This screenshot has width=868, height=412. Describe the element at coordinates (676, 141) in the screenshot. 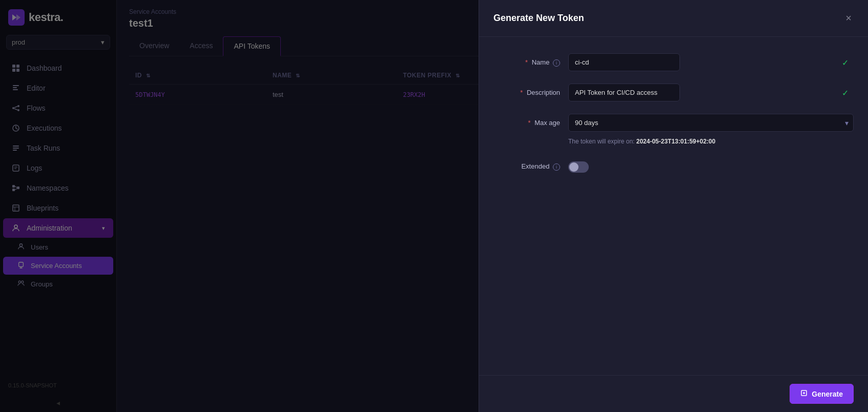

I see `expire-date: 2024-05-23T13:01:59+02:00` at that location.